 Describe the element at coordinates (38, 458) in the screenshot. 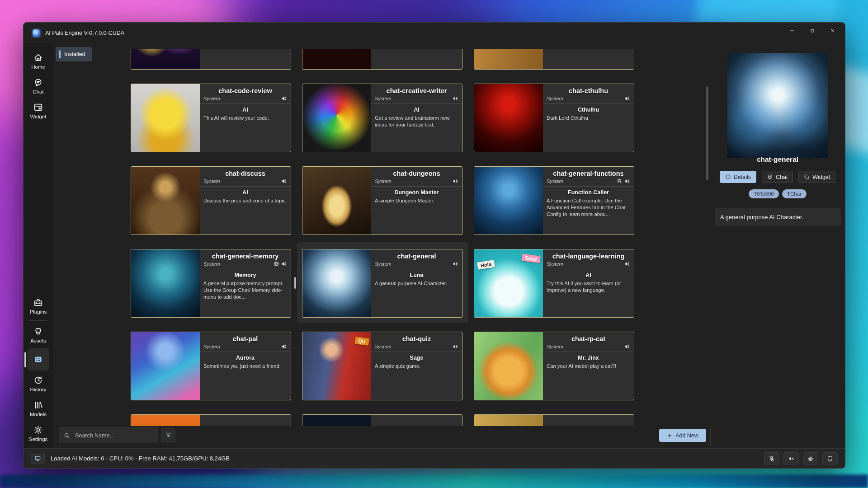

I see `gpu-monitor-button` at that location.